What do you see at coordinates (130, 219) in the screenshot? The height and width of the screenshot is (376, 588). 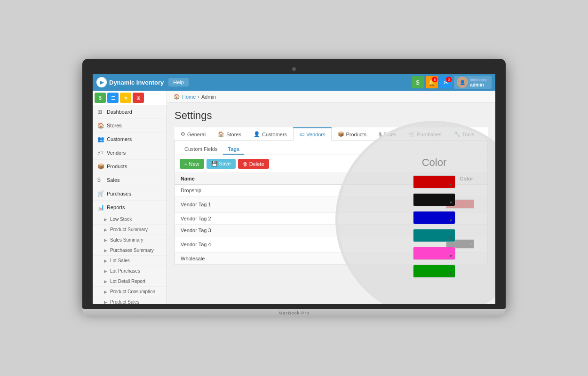 I see `sidebar-sub-low-stock: ▶ Low Stock` at bounding box center [130, 219].